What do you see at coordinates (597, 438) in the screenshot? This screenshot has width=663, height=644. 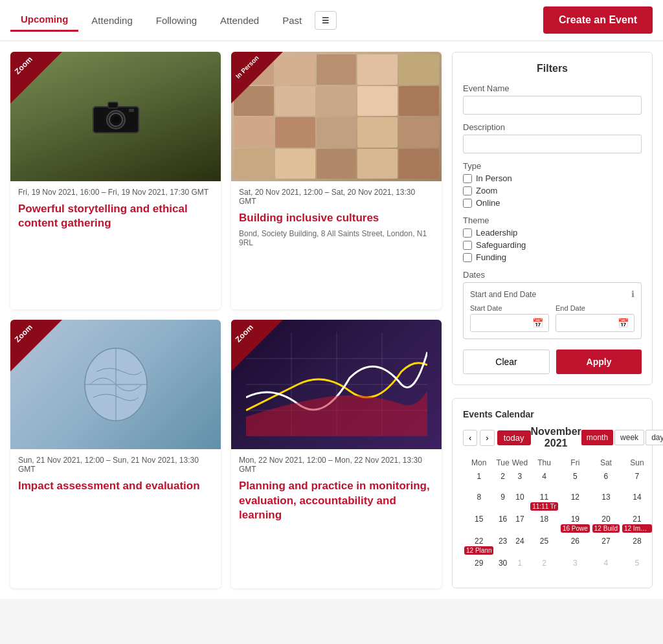 I see `calendar-month-view-button: month` at bounding box center [597, 438].